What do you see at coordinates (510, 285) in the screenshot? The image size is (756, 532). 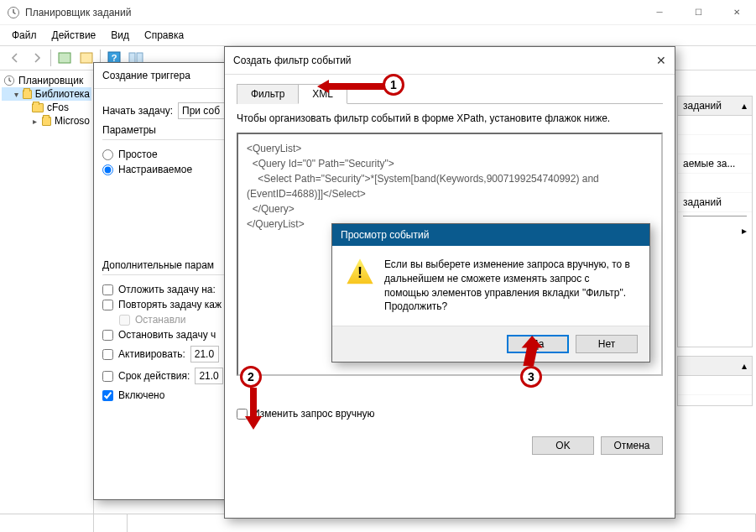 I see `confirm-text: Если вы выберете изменение запроса вручн…` at bounding box center [510, 285].